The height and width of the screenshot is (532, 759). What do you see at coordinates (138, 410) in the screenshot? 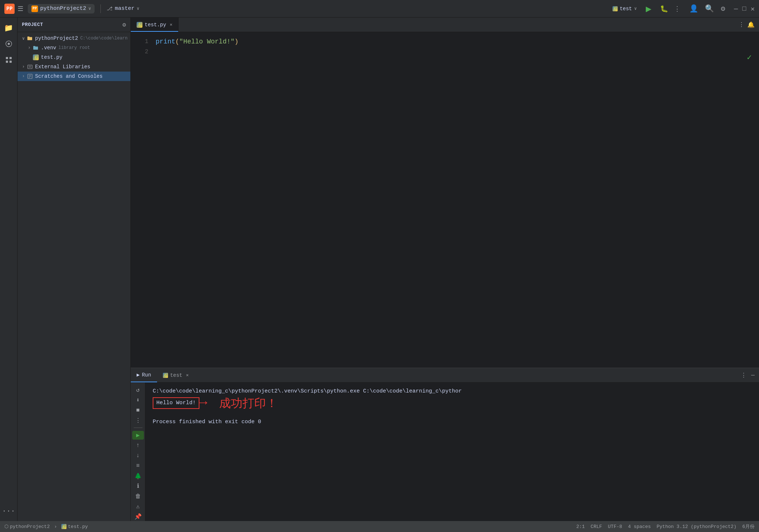
I see `panel-stop-icon: ■` at bounding box center [138, 410].